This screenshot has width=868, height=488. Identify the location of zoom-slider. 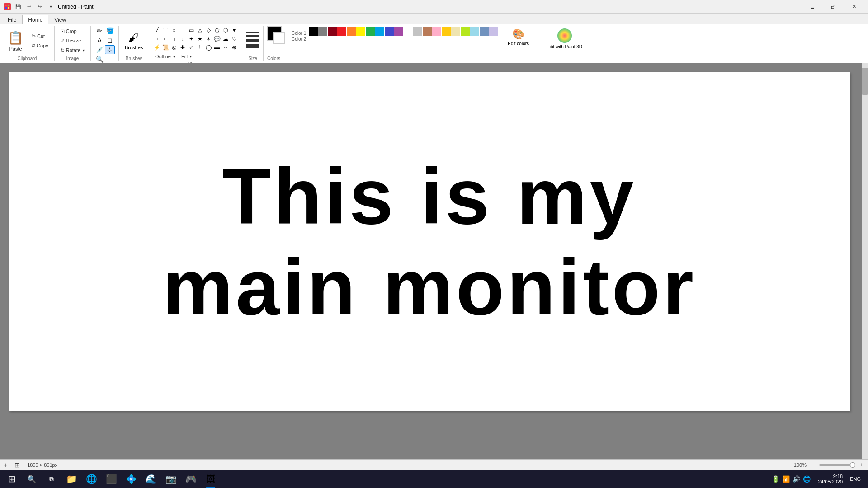
(837, 465).